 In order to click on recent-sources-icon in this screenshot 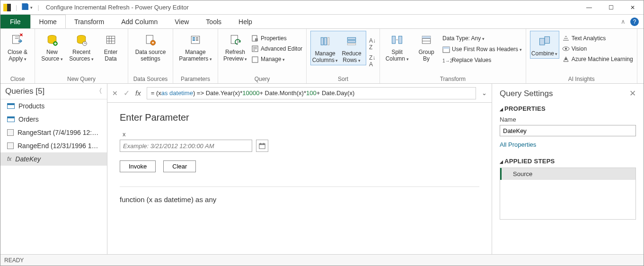, I will do `click(81, 40)`.